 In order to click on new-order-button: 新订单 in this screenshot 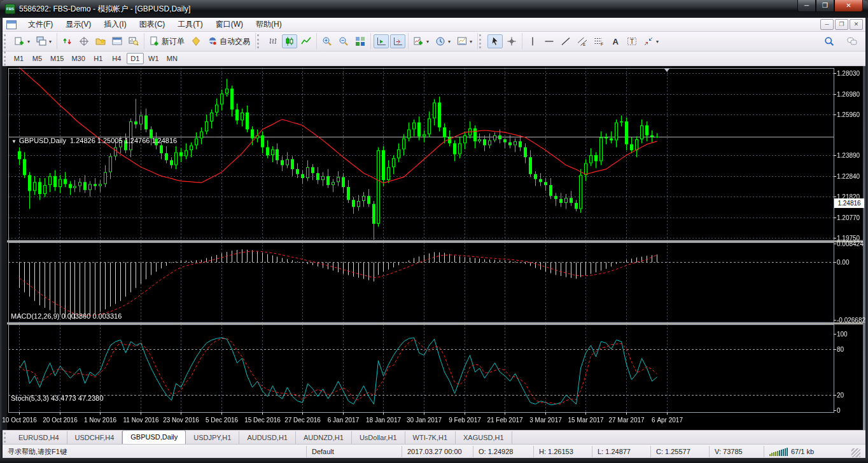, I will do `click(167, 42)`.